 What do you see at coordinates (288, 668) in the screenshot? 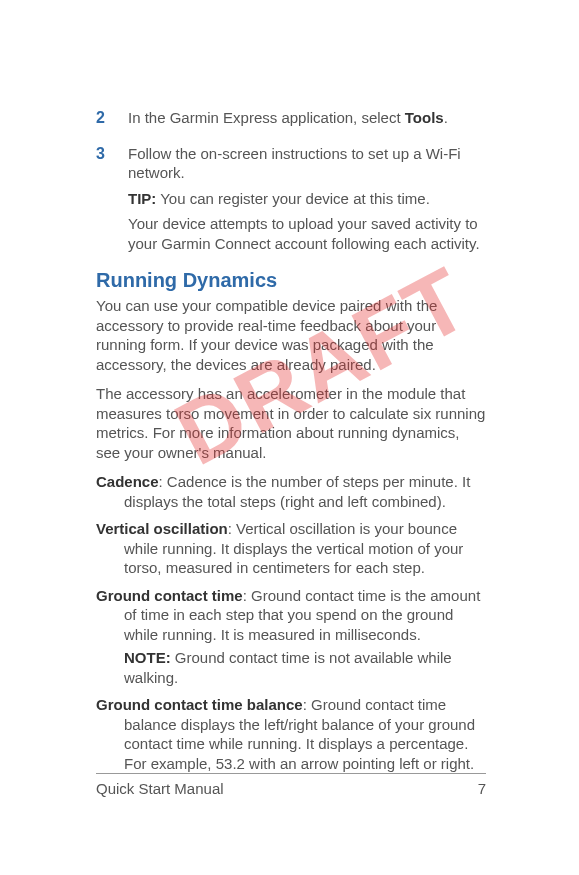
I see `note-text: Ground contact time is not available whi…` at bounding box center [288, 668].